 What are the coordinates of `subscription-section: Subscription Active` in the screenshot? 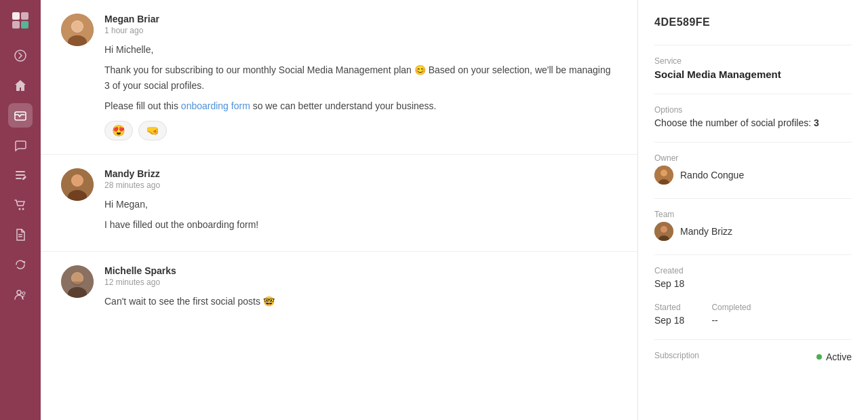 It's located at (753, 357).